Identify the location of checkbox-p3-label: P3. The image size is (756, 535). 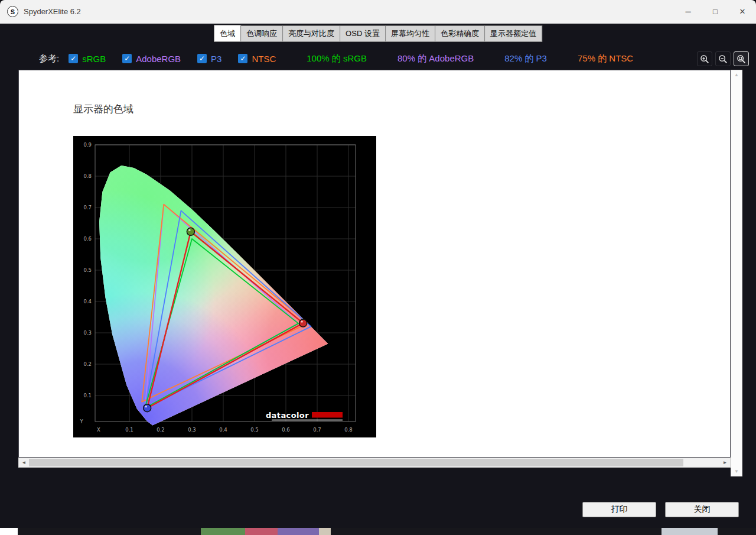
(216, 59).